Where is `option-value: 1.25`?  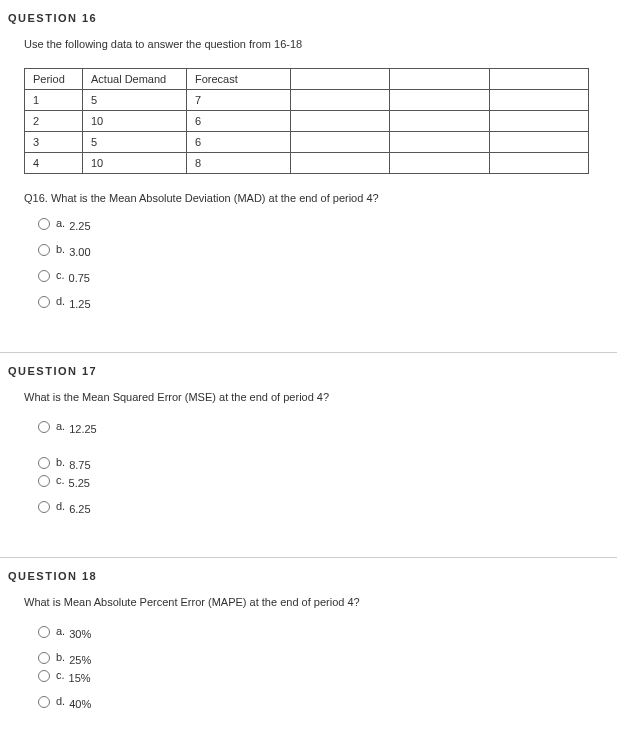 option-value: 1.25 is located at coordinates (80, 304).